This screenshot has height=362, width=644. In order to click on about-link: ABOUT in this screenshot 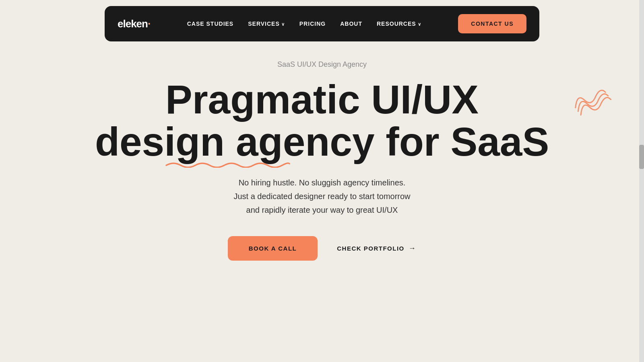, I will do `click(351, 24)`.